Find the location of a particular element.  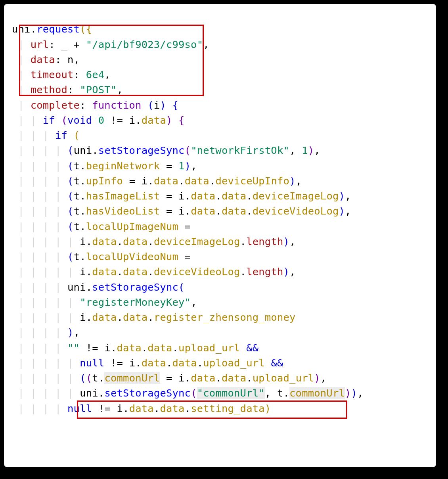

code-line: | | | | (t.hasImageList = i.data.data.de… is located at coordinates (182, 196).